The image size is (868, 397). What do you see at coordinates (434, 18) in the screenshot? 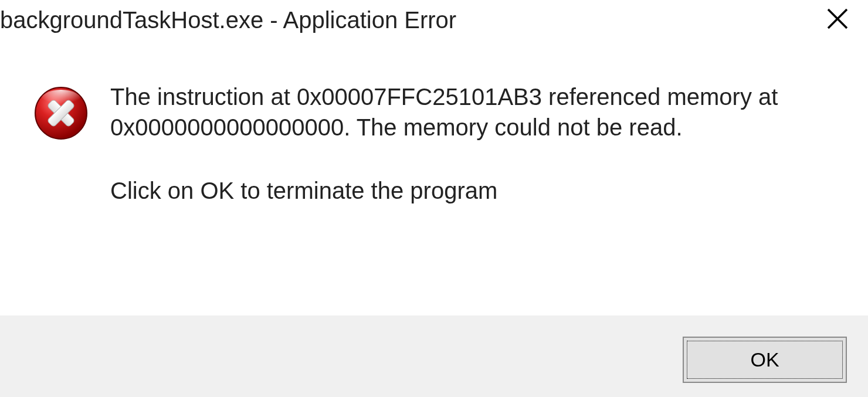
I see `titlebar: backgroundTaskHost.exe - Application Err…` at bounding box center [434, 18].